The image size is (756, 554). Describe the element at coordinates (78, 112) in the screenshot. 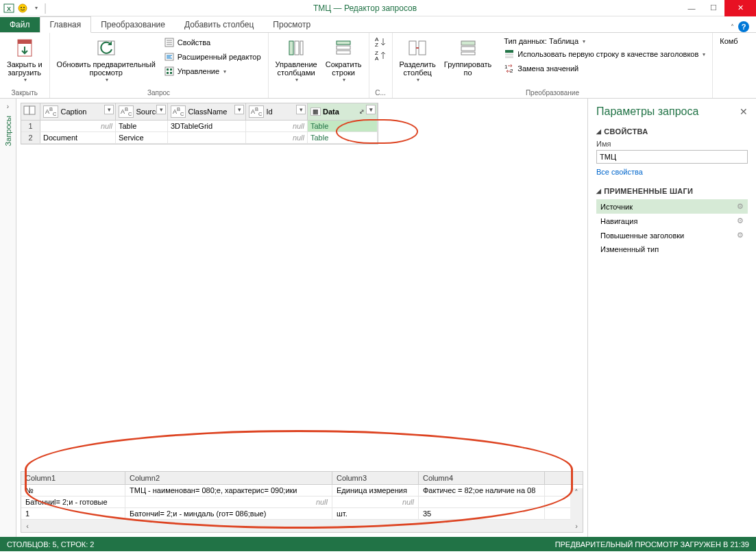

I see `column-header-caption: ABC Caption ▾` at that location.